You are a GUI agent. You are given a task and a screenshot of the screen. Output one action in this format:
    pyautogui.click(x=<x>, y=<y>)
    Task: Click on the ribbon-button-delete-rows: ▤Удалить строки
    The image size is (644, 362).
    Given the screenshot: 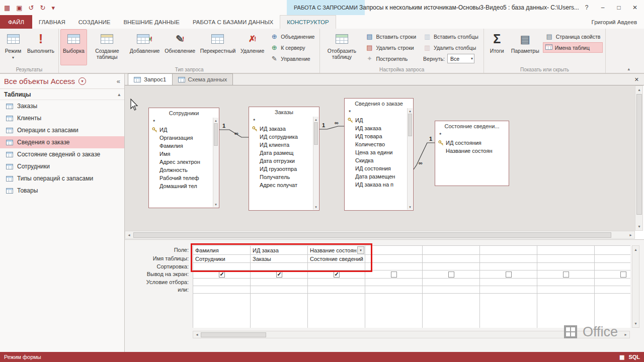 What is the action you would take?
    pyautogui.click(x=390, y=47)
    